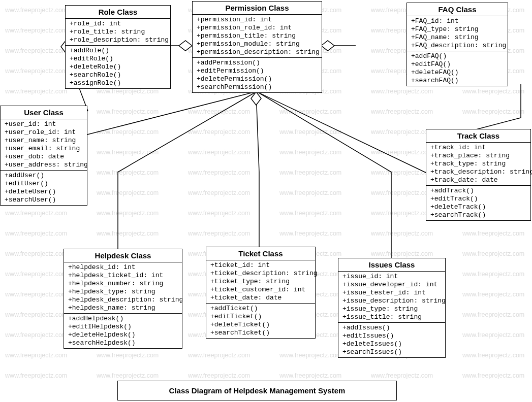 The height and width of the screenshot is (402, 532). What do you see at coordinates (457, 45) in the screenshot?
I see `class-faq: FAQ Class +FAQ_id: int+FAQ_type: string+…` at bounding box center [457, 45].